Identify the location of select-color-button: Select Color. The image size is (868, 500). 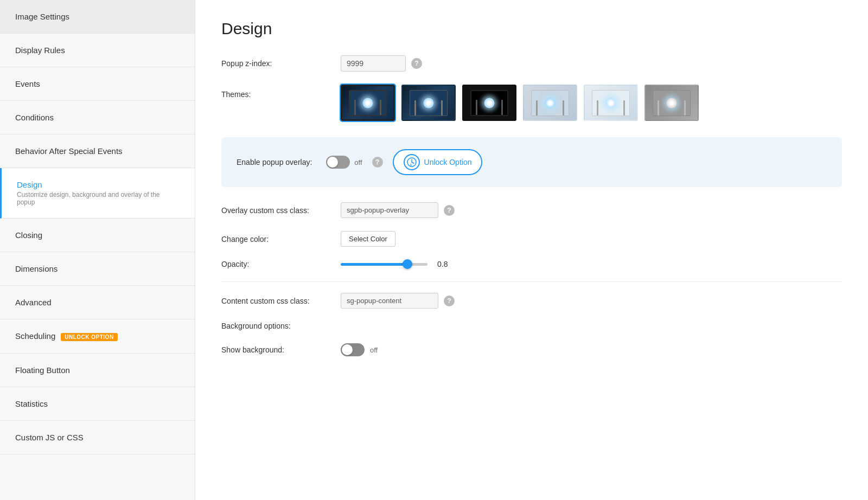
(368, 239).